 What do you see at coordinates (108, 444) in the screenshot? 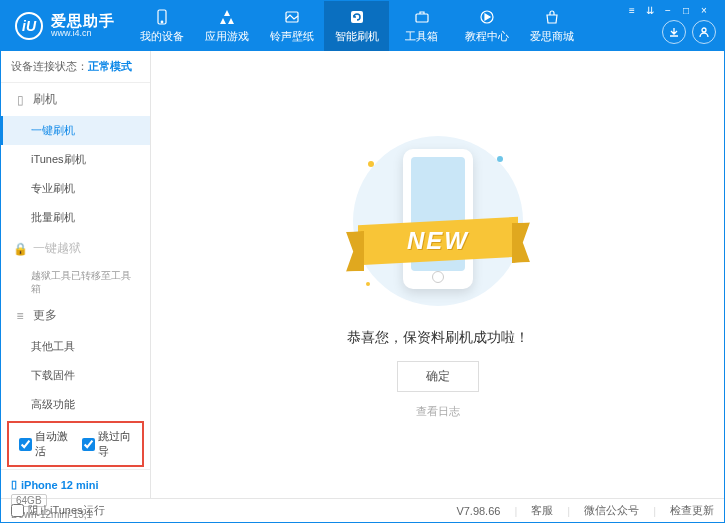
I see `skip-guide-checkbox: 跳过向导` at bounding box center [108, 444].